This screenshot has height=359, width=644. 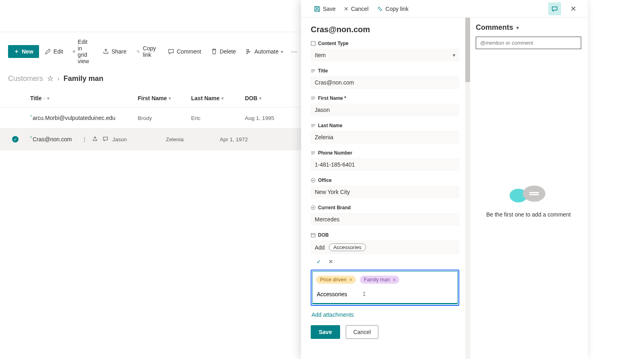 I want to click on brand-input: Mercedes, so click(x=385, y=219).